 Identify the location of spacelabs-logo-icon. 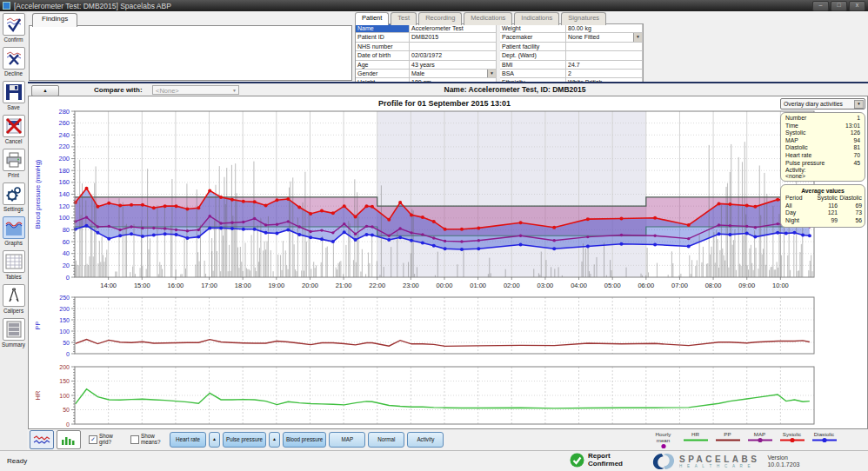
(664, 461).